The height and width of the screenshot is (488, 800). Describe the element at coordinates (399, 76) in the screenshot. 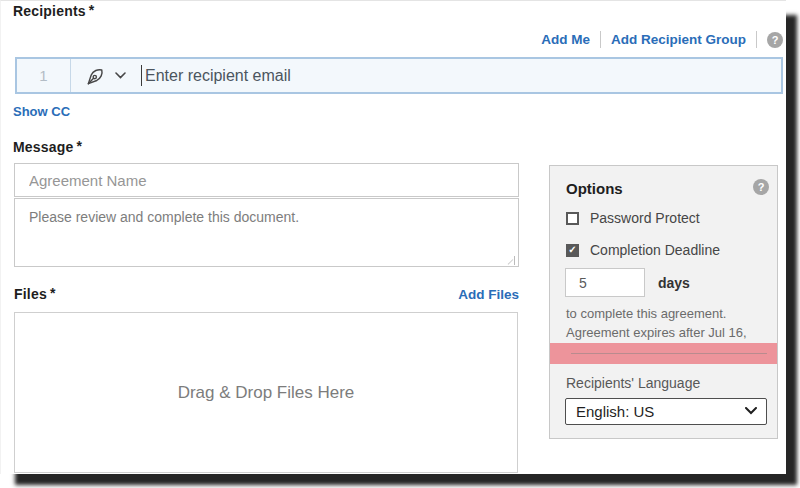

I see `recipient-row: 1` at that location.